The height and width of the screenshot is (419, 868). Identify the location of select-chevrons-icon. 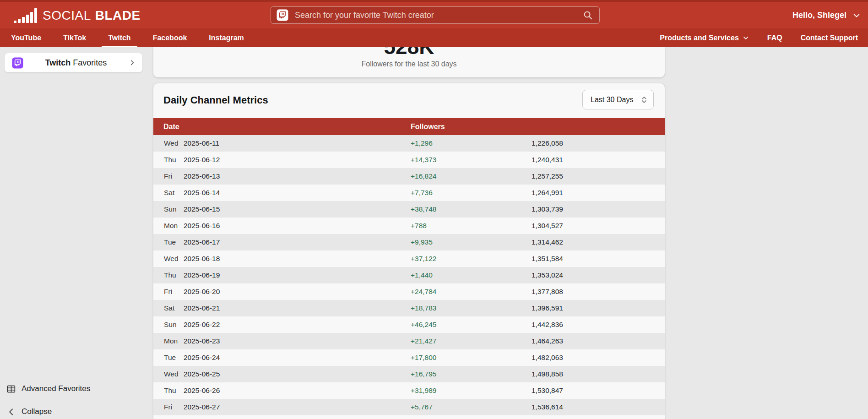
(644, 100).